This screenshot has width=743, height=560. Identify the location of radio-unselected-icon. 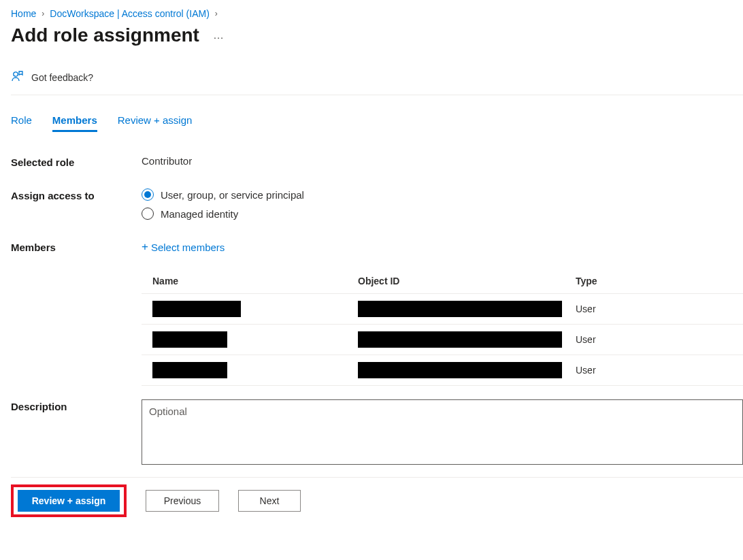
(148, 214).